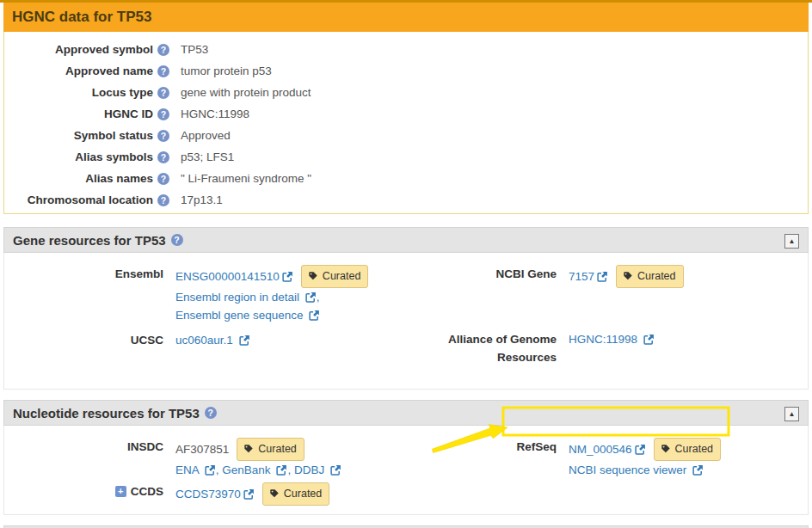  What do you see at coordinates (208, 494) in the screenshot?
I see `ccds-id-link: CCDS73970` at bounding box center [208, 494].